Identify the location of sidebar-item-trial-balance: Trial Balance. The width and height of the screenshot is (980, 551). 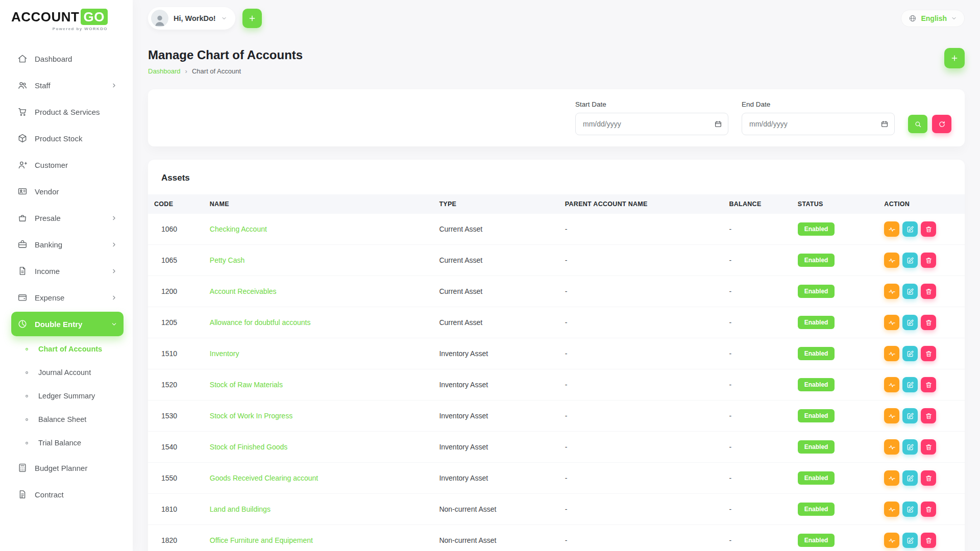
(67, 443).